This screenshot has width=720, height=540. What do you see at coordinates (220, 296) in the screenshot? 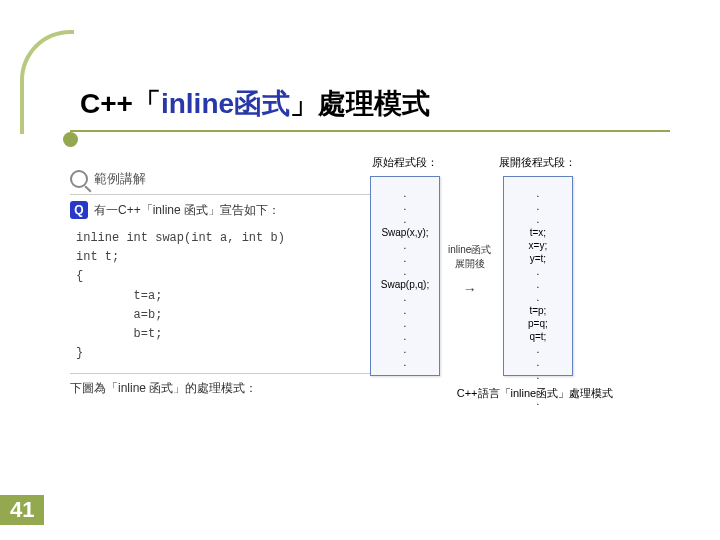
I see `code-snippet: inline int swap(int a, int b) int t; { t…` at bounding box center [220, 296].